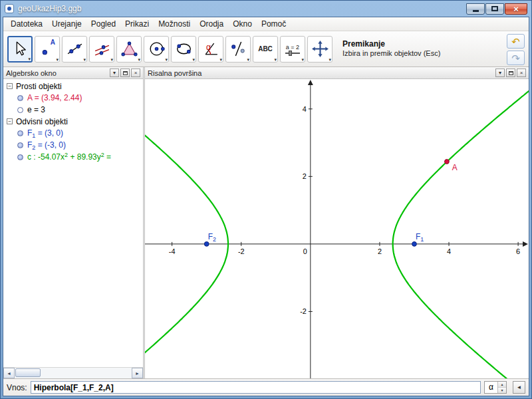  I want to click on undo-button: ↶, so click(516, 41).